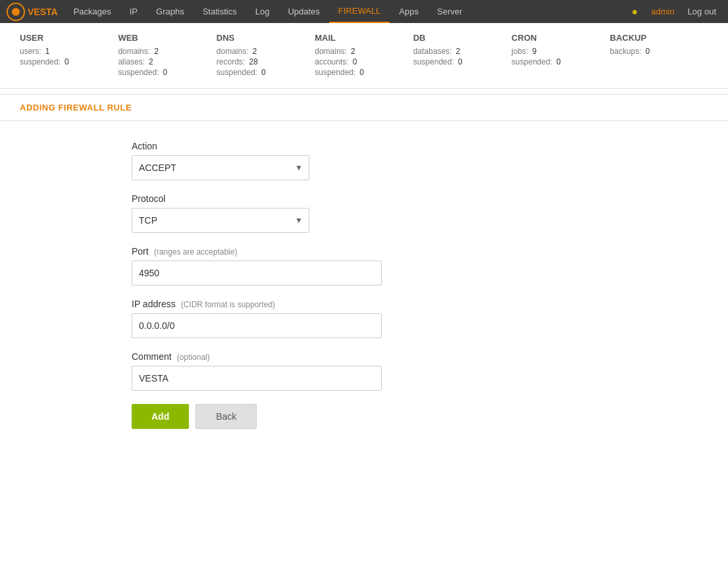 The width and height of the screenshot is (728, 573). What do you see at coordinates (364, 266) in the screenshot?
I see `form-group-port: Port (ranges are acceptable)` at bounding box center [364, 266].